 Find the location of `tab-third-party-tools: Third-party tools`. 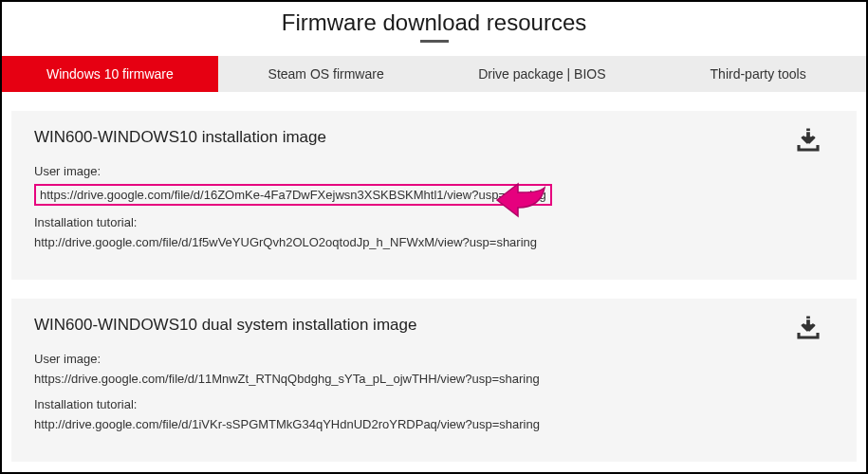

tab-third-party-tools: Third-party tools is located at coordinates (758, 74).